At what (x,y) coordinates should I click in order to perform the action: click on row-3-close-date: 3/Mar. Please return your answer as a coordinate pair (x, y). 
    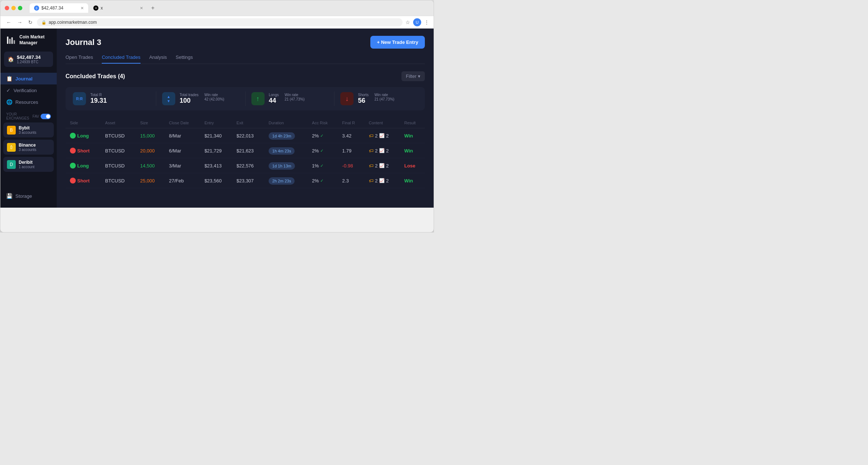
    Looking at the image, I should click on (182, 166).